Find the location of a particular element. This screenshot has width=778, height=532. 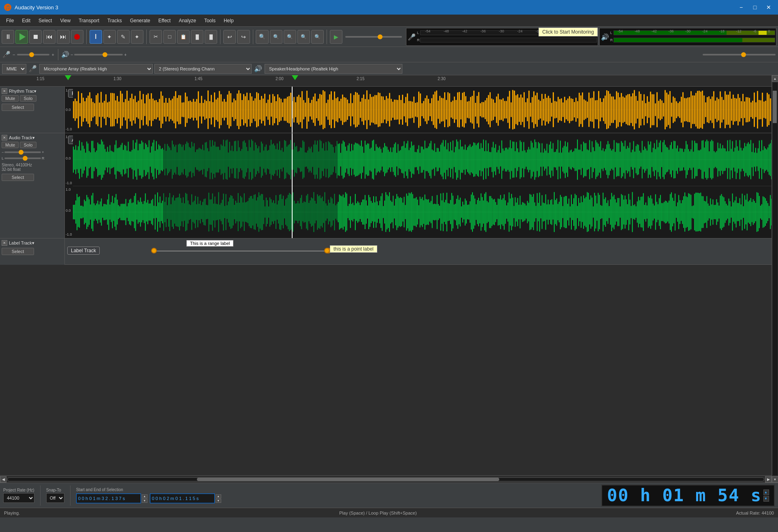

big-time-down: ▼ is located at coordinates (766, 499).